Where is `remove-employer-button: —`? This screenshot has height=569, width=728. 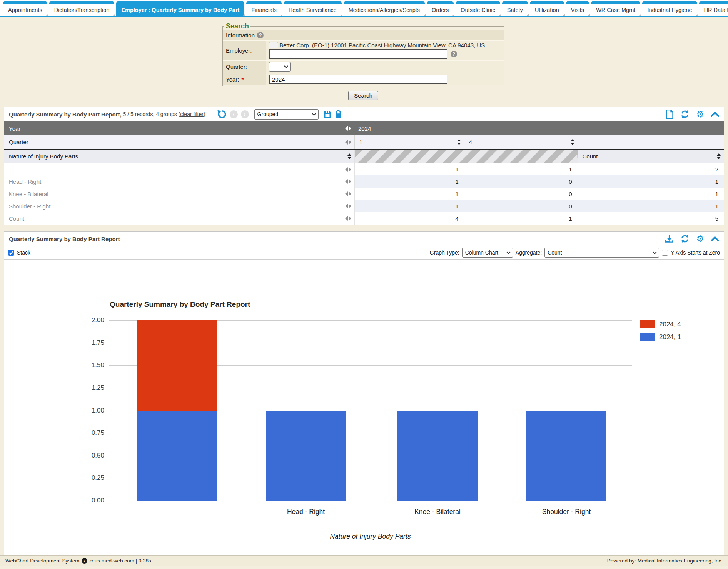 remove-employer-button: — is located at coordinates (274, 45).